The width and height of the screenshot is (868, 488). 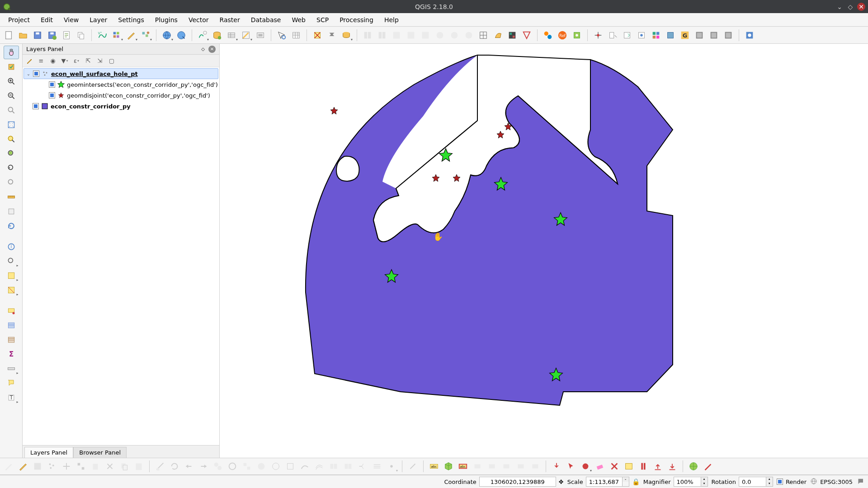 What do you see at coordinates (129, 84) in the screenshot?
I see `layer-rule-intersects: geomintersects('econ_constr_corridor_py'…` at bounding box center [129, 84].